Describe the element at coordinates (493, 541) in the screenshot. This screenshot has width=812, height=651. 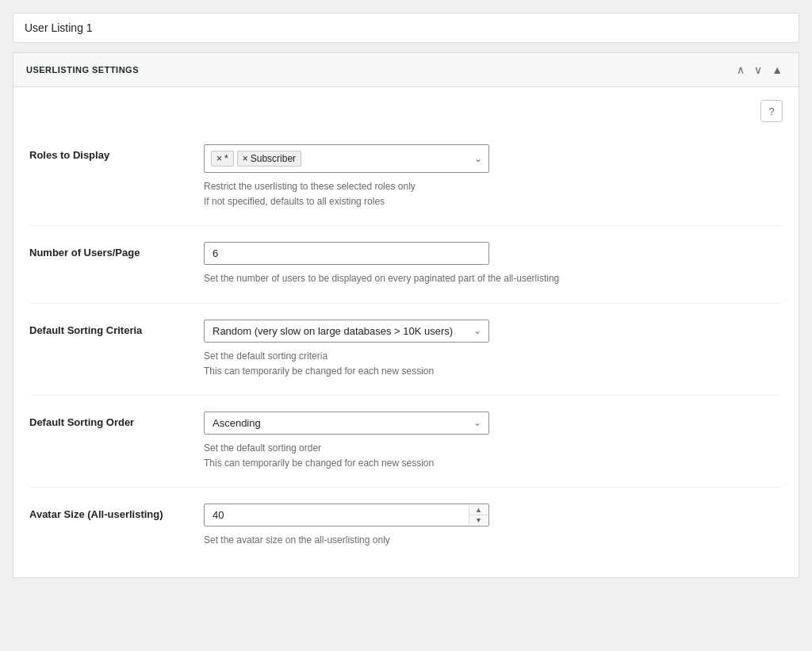
I see `avatar-size-desc-line1: Set the avatar size on the all-userlisti…` at that location.